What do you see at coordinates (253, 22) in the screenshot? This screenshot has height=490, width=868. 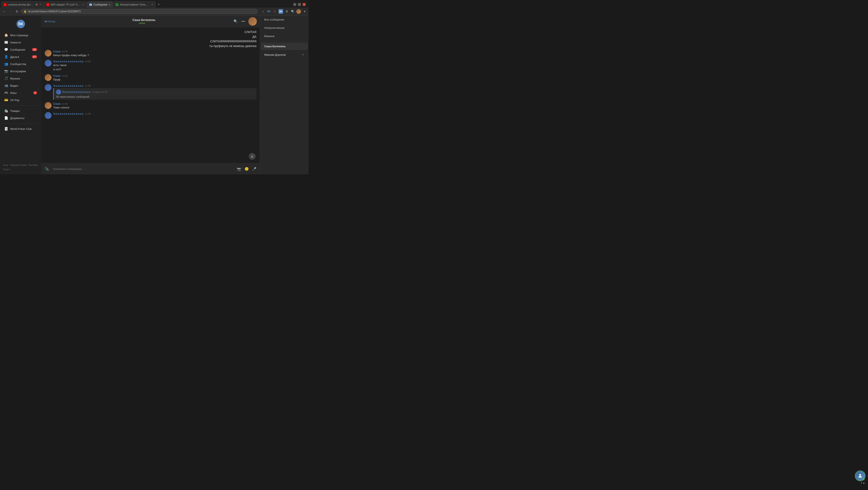 I see `chat-contact-avatar` at bounding box center [253, 22].